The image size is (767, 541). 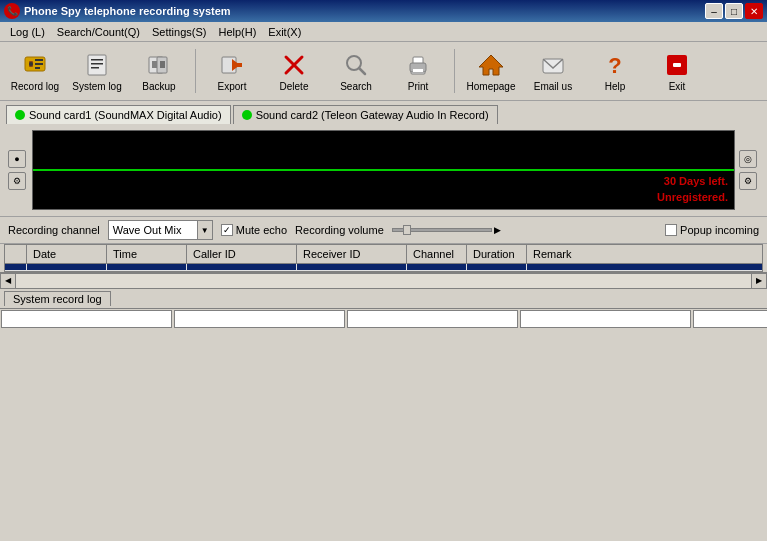 I want to click on system-log-icon, so click(x=97, y=65).